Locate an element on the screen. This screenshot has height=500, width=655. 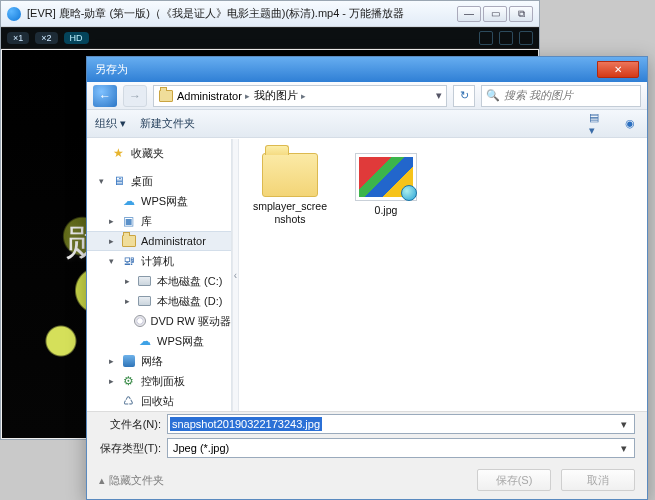
new-folder-button: 新建文件夹 is located at coordinates (168, 124).